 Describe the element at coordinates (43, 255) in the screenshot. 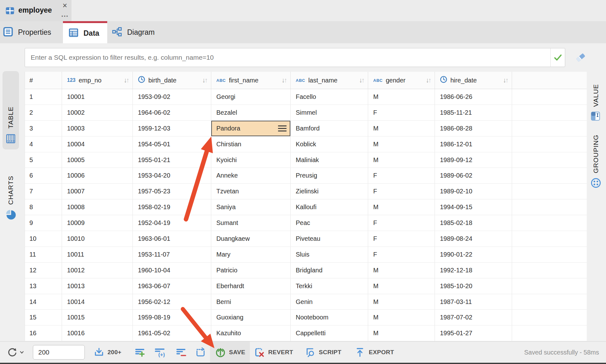

I see `row-number-cell: 11` at that location.